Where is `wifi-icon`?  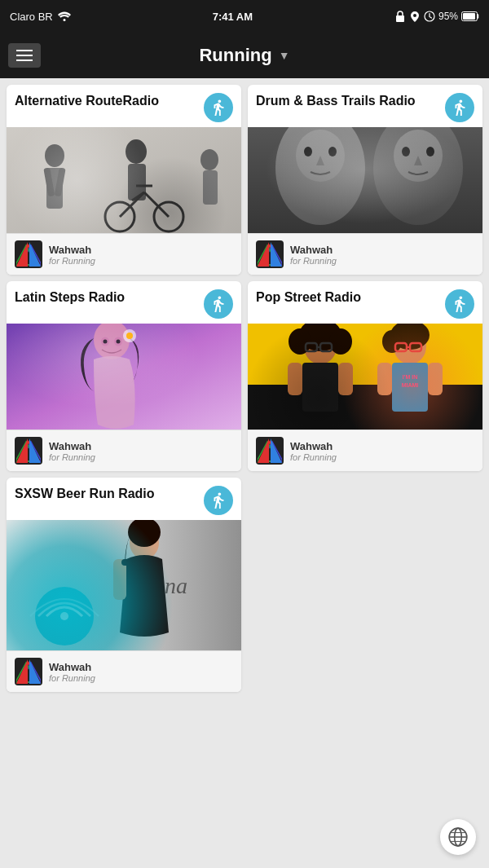
wifi-icon is located at coordinates (64, 16).